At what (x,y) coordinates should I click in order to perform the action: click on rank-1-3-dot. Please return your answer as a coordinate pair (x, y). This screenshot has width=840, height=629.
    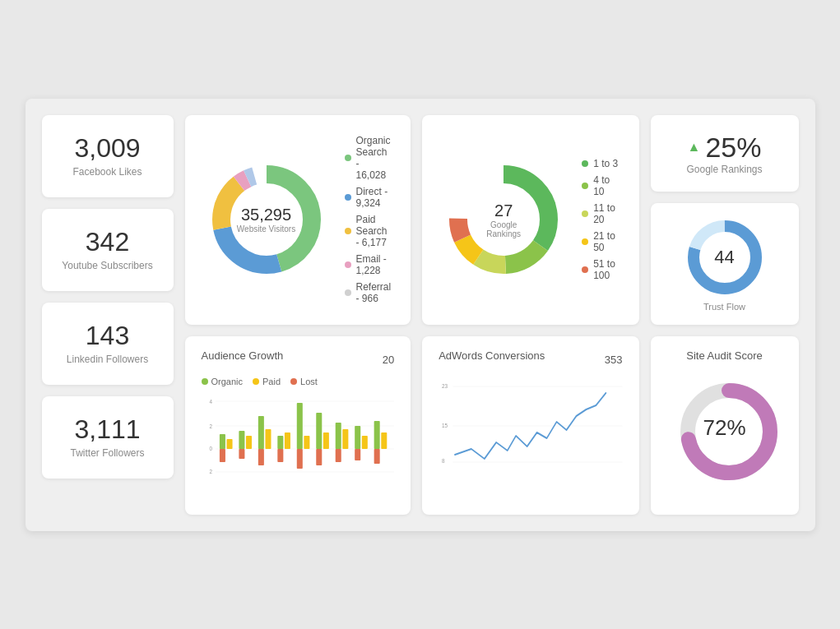
    Looking at the image, I should click on (585, 164).